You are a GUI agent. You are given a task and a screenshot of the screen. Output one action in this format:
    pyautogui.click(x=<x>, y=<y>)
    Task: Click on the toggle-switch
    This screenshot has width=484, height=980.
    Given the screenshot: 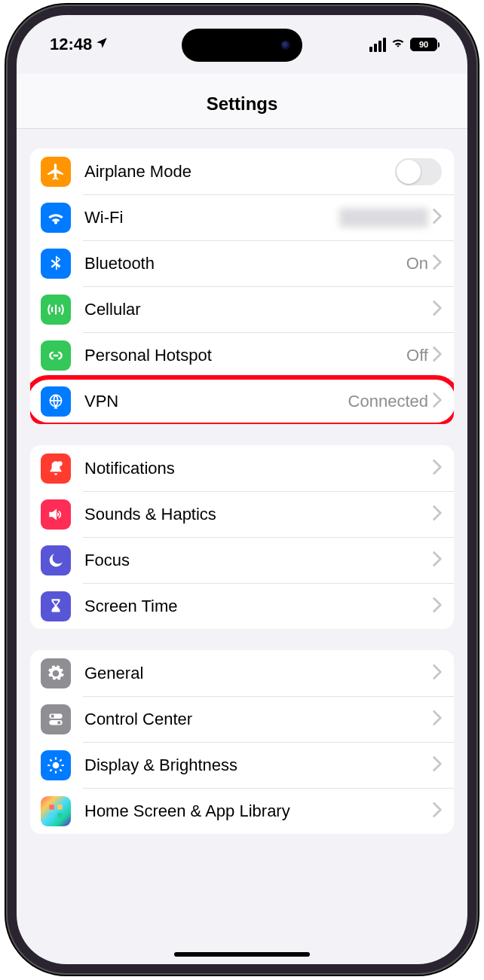 What is the action you would take?
    pyautogui.click(x=418, y=172)
    